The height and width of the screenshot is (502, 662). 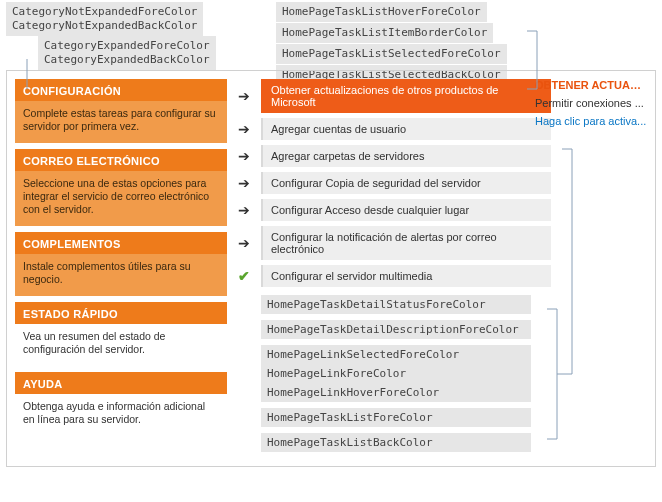 What do you see at coordinates (104, 12) in the screenshot?
I see `label: CategoryNotExpandedForeColor` at bounding box center [104, 12].